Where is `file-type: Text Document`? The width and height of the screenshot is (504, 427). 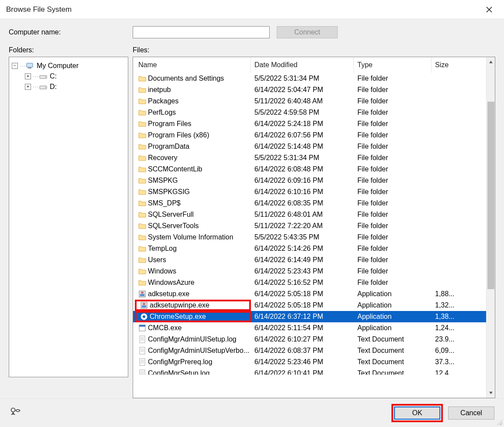
file-type: Text Document is located at coordinates (393, 372).